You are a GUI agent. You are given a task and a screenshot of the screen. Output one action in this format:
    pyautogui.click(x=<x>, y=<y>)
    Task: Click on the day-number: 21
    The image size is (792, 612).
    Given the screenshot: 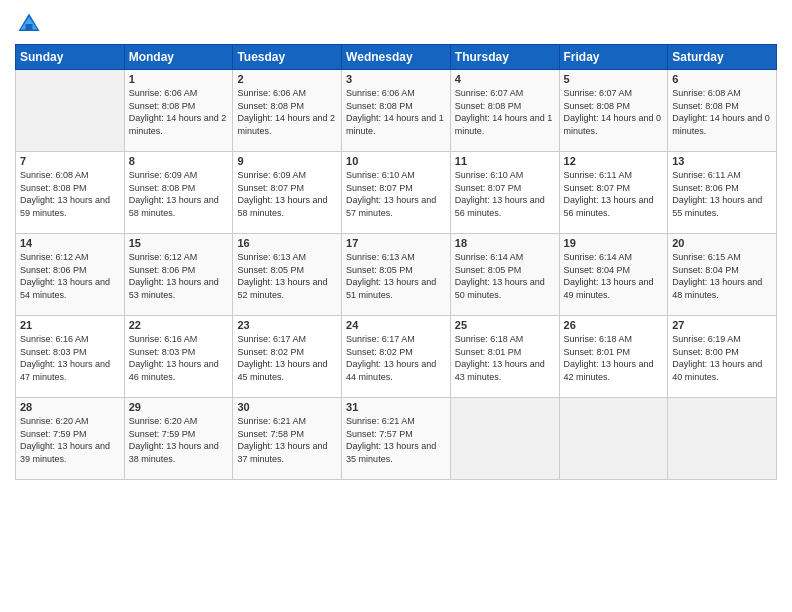 What is the action you would take?
    pyautogui.click(x=70, y=325)
    